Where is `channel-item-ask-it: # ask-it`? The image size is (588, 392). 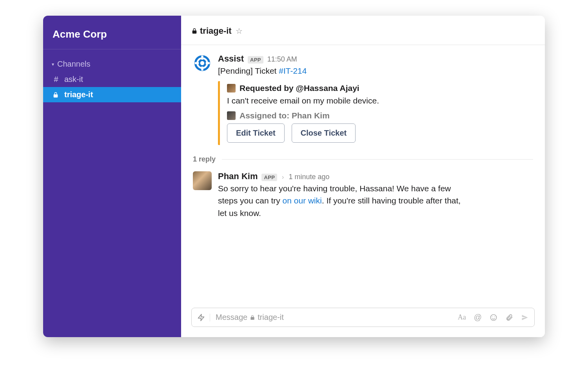
channel-item-ask-it: # ask-it is located at coordinates (112, 79).